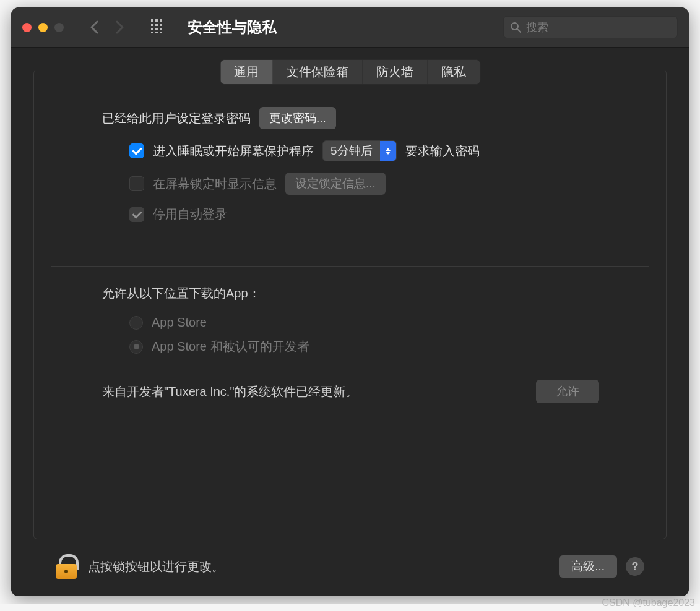 Image resolution: width=700 pixels, height=611 pixels. What do you see at coordinates (537, 27) in the screenshot?
I see `search-placeholder: 搜索` at bounding box center [537, 27].